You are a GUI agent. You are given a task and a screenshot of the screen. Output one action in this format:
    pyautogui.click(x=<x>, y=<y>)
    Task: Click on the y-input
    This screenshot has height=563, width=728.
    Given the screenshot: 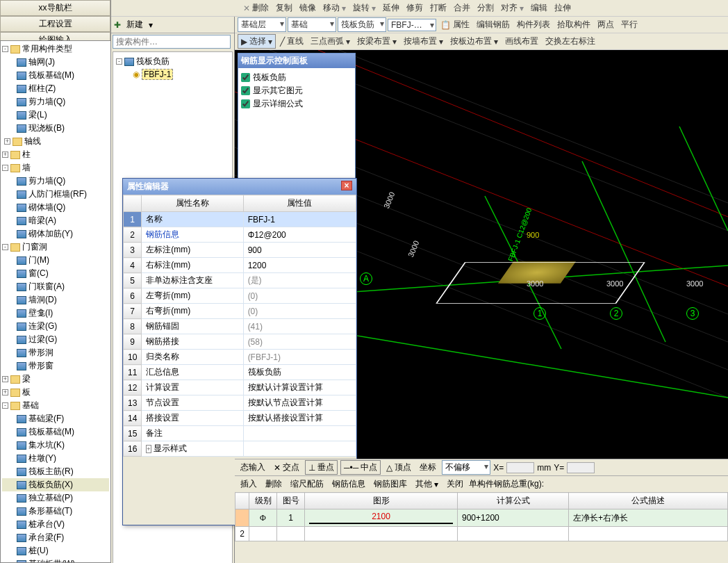 What is the action you would take?
    pyautogui.click(x=581, y=468)
    